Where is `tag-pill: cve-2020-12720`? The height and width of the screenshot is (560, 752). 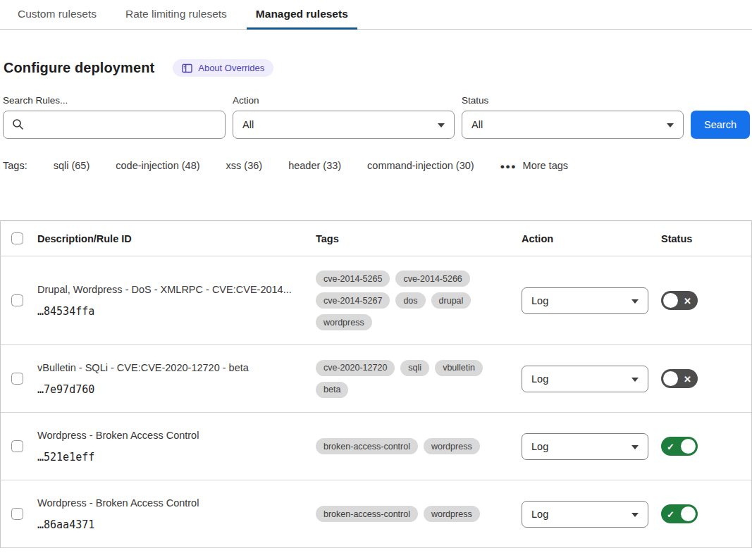 tag-pill: cve-2020-12720 is located at coordinates (355, 368).